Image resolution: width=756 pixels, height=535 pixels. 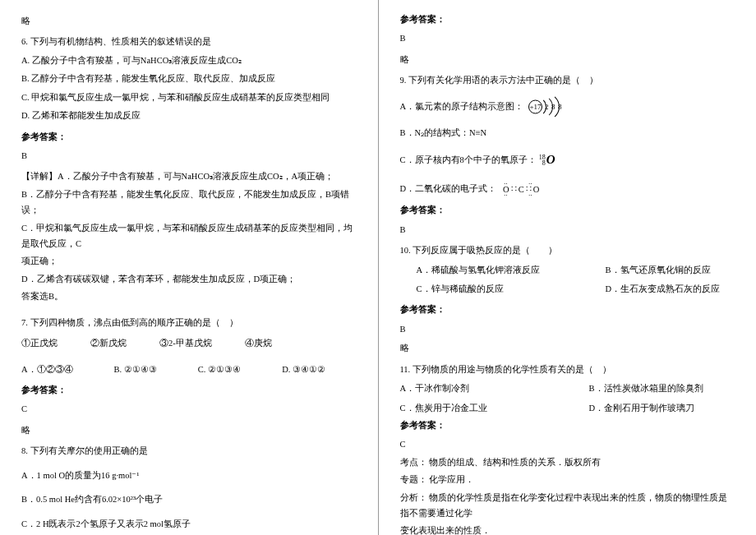 I want to click on q8-answer-letter: B, so click(x=568, y=38).